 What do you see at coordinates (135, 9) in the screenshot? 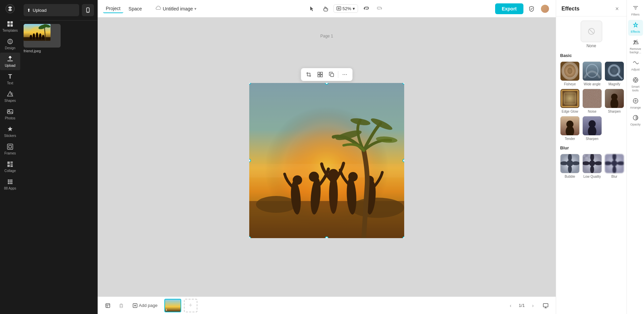
I see `nav-space: Space` at bounding box center [135, 9].